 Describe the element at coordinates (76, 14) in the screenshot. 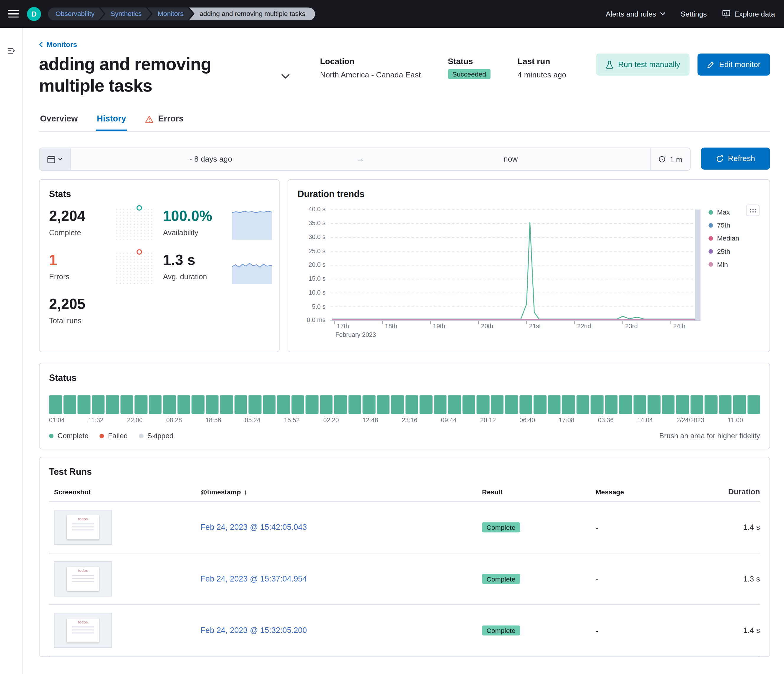

I see `breadcrumb-observability: Observability` at that location.